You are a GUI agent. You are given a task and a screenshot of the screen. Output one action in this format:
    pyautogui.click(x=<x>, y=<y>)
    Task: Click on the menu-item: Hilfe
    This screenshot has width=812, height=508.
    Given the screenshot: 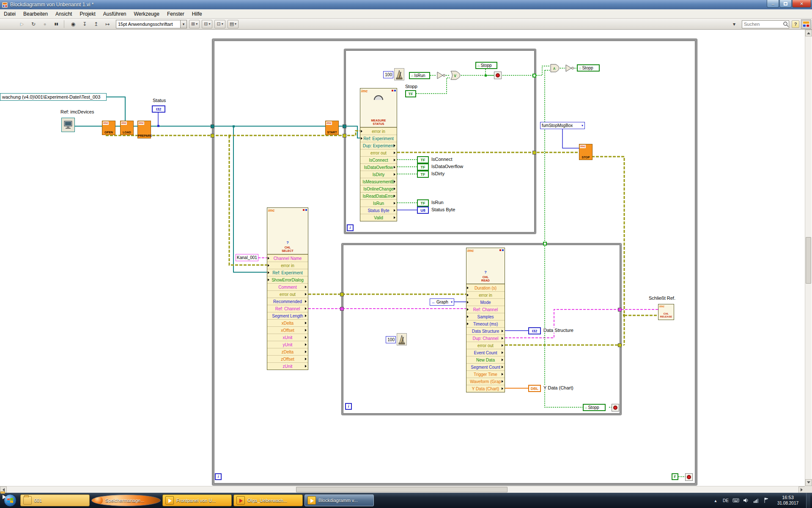 What is the action you would take?
    pyautogui.click(x=197, y=14)
    